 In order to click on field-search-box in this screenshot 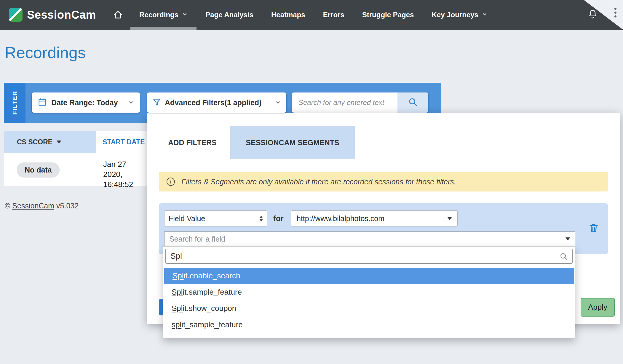, I will do `click(369, 256)`.